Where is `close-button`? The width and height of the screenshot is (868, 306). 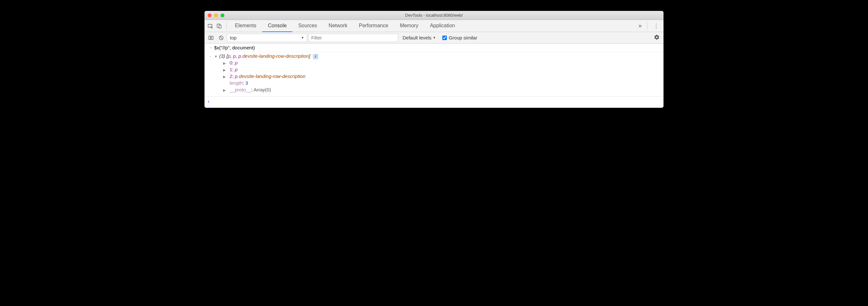 close-button is located at coordinates (210, 16).